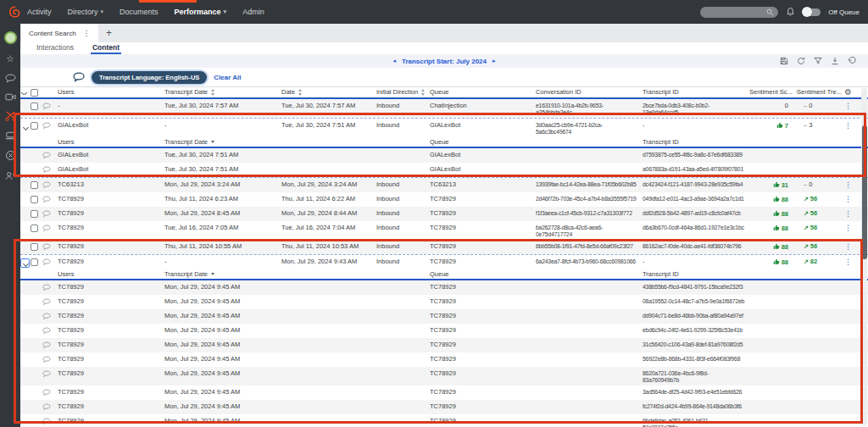 Image resolution: width=868 pixels, height=427 pixels. Describe the element at coordinates (10, 176) in the screenshot. I see `contacts-icon` at that location.